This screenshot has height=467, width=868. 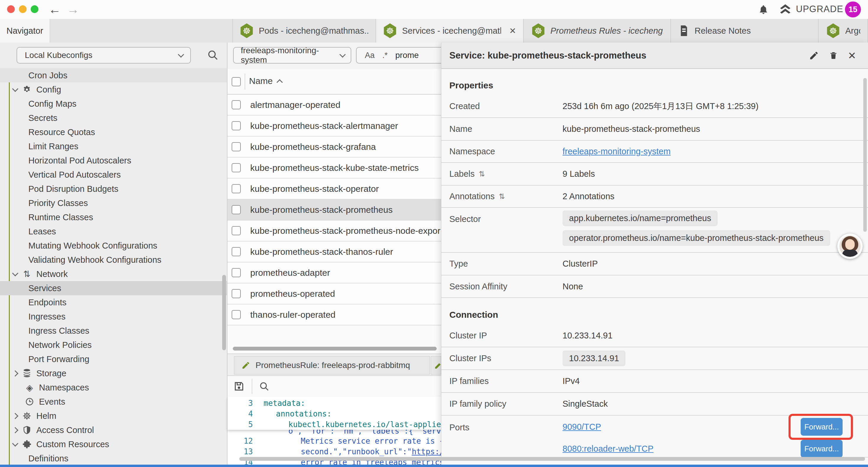 What do you see at coordinates (850, 246) in the screenshot?
I see `assistant-avatar` at bounding box center [850, 246].